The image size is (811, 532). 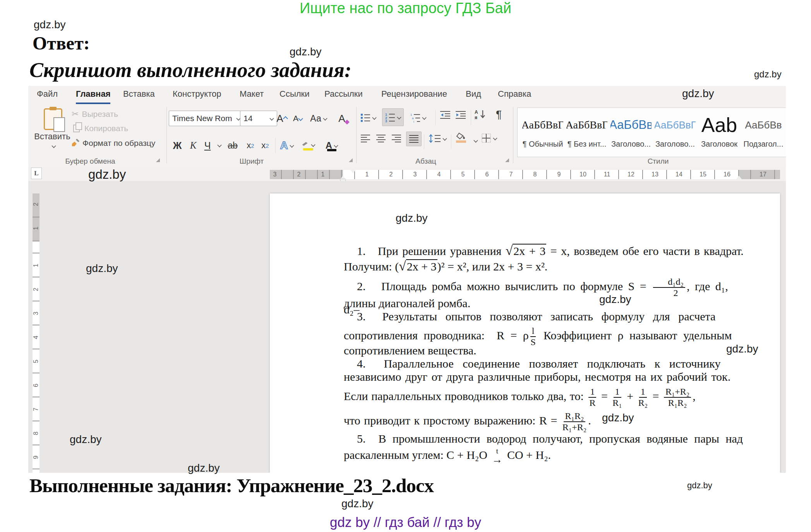 I want to click on numbering-button: 123, so click(x=393, y=117).